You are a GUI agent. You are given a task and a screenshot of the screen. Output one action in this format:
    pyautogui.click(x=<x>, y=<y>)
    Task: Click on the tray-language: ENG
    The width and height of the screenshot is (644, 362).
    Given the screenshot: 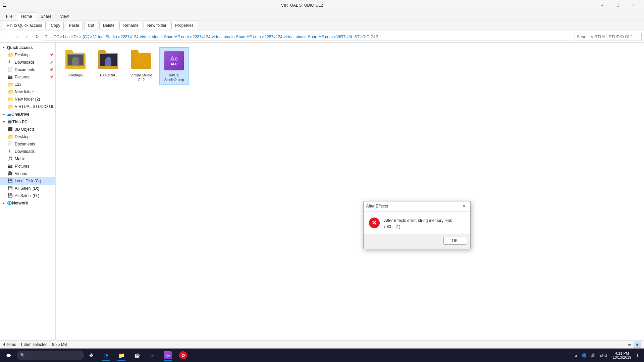 What is the action you would take?
    pyautogui.click(x=603, y=355)
    